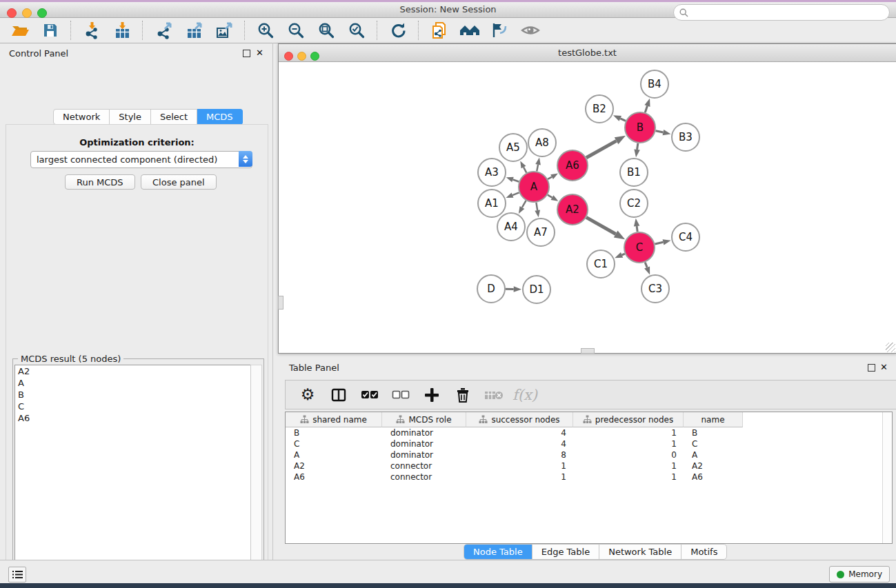 Image resolution: width=896 pixels, height=588 pixels. What do you see at coordinates (619, 255) in the screenshot?
I see `graph-edge-C-C1` at bounding box center [619, 255].